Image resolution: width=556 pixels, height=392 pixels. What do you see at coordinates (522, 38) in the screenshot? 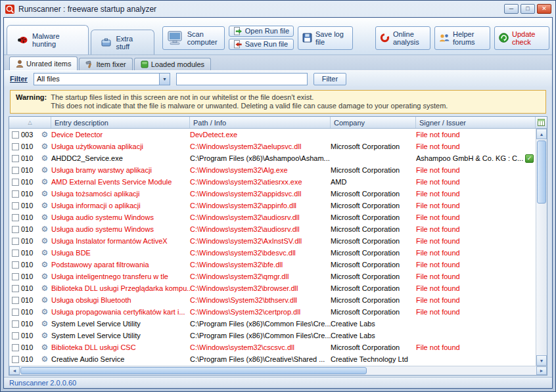
I see `update-check-button: Update check` at bounding box center [522, 38].